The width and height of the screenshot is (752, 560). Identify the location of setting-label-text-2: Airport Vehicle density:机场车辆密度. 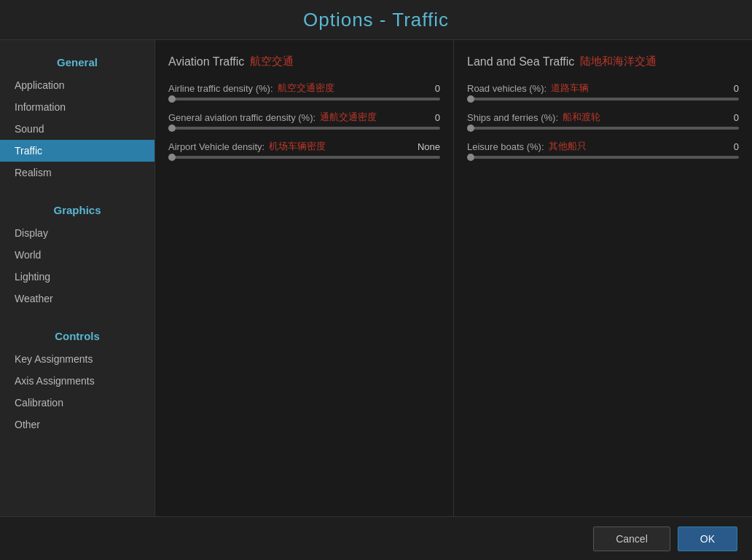
(247, 146).